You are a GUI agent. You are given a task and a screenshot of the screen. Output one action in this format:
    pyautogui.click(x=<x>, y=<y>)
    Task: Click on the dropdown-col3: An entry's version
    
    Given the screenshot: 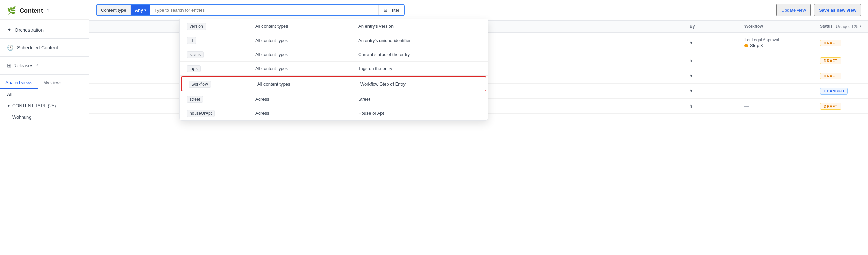 What is the action you would take?
    pyautogui.click(x=420, y=26)
    